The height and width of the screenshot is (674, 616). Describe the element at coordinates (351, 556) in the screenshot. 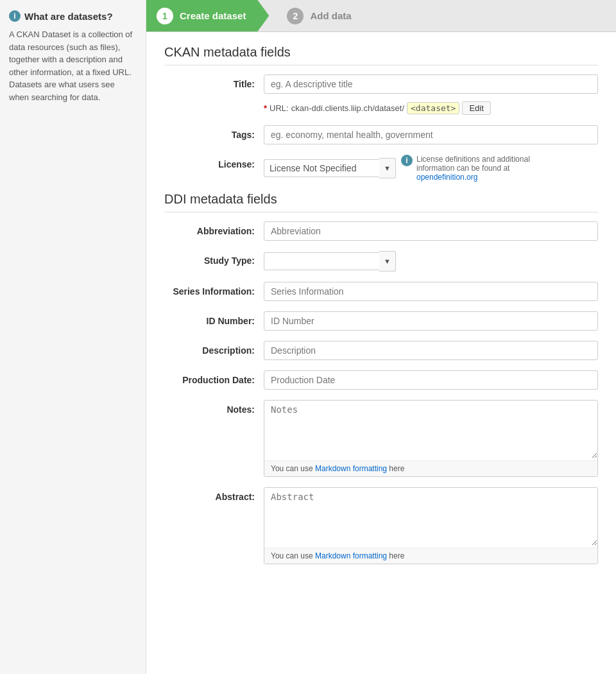

I see `abstract-markdown-link: Markdown formatting` at that location.